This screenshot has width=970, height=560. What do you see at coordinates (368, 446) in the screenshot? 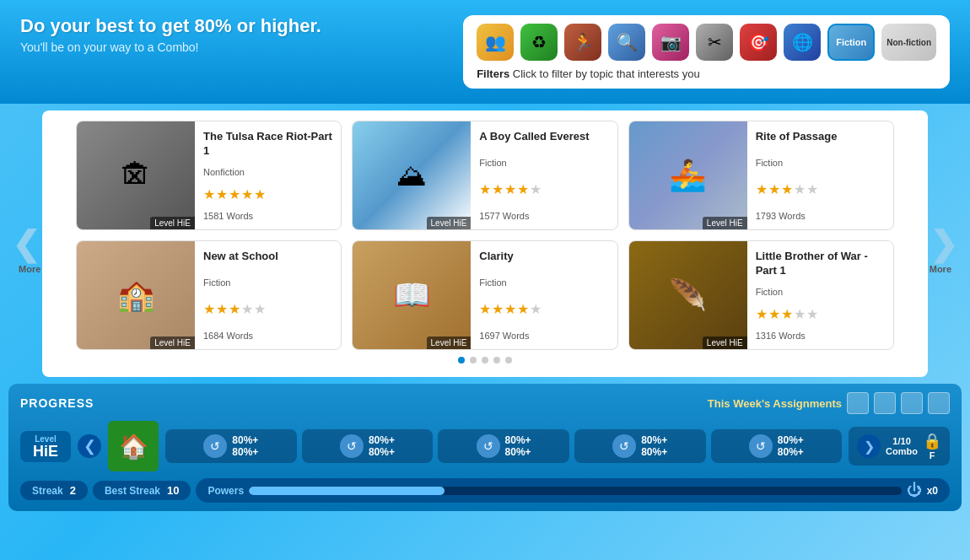
I see `progress-slot-1: ↺ 80%+ 80%+` at bounding box center [368, 446].